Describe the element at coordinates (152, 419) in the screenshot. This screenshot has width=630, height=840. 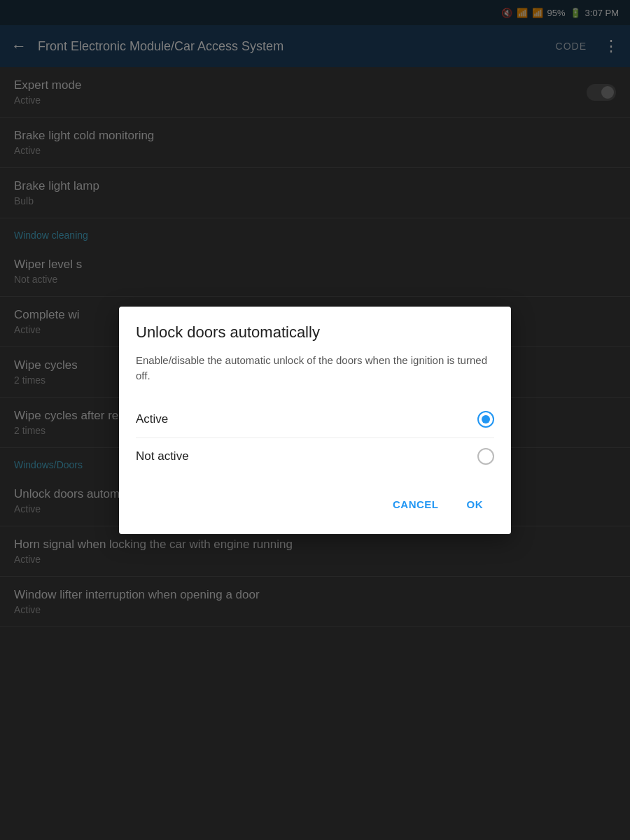
I see `radio-active-label: Active` at that location.